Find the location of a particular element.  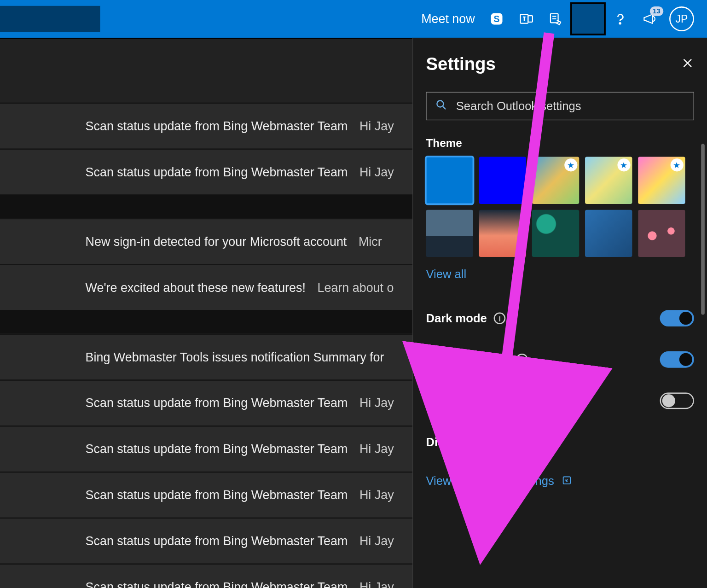

view-all-themes-link: View all is located at coordinates (446, 274).